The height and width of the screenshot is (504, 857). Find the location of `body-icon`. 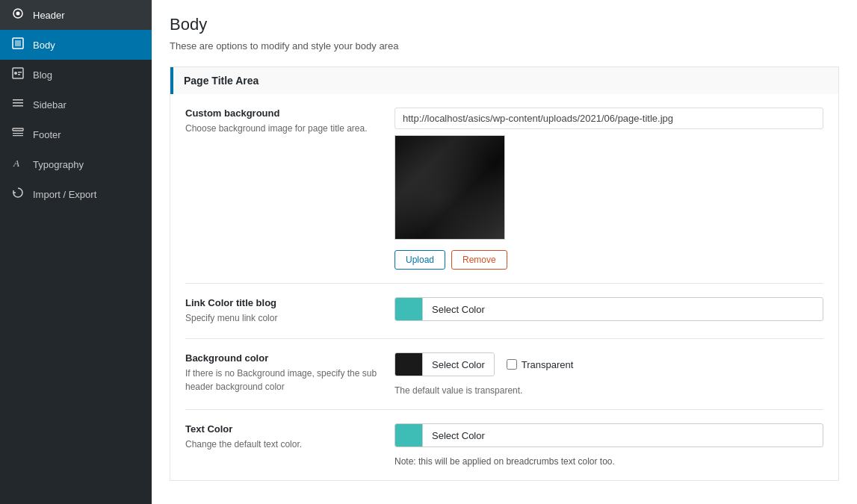

body-icon is located at coordinates (18, 45).